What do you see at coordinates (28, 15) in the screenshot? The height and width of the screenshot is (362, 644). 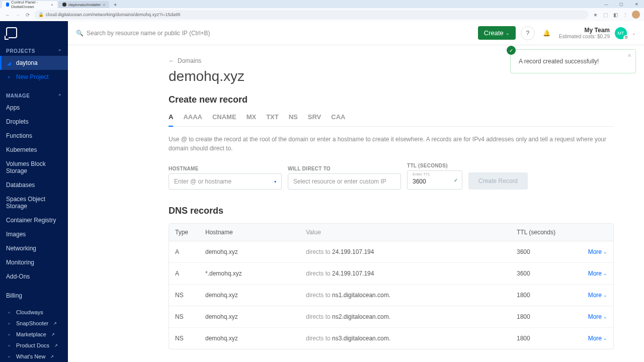 I see `nav-reload-icon: ⟳` at bounding box center [28, 15].